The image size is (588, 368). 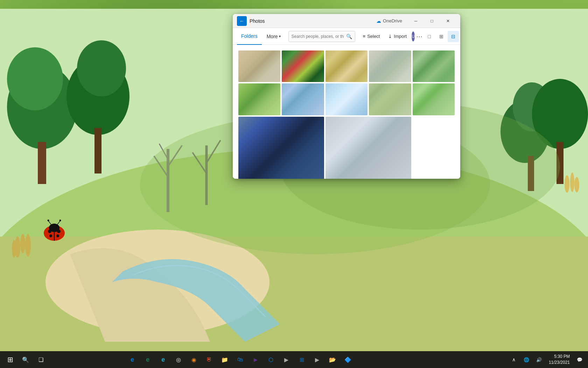 I want to click on photo-grid, so click(x=346, y=115).